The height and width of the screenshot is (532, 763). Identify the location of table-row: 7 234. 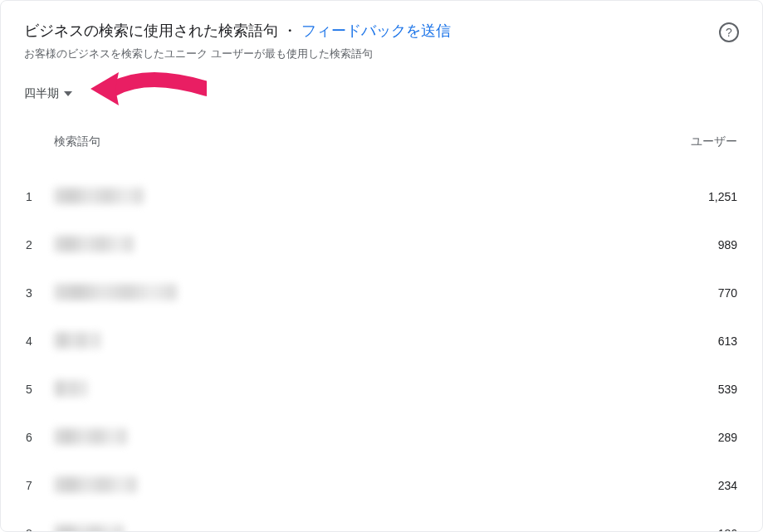
(382, 486).